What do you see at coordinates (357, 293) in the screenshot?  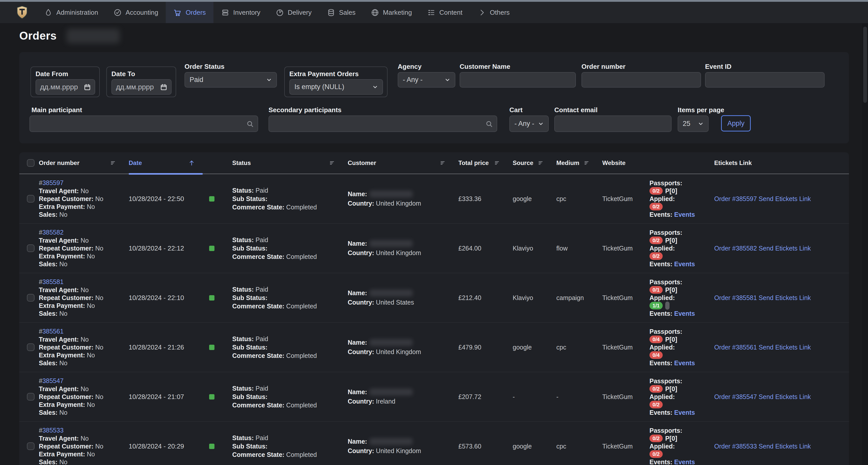 I see `name-label: Name:` at bounding box center [357, 293].